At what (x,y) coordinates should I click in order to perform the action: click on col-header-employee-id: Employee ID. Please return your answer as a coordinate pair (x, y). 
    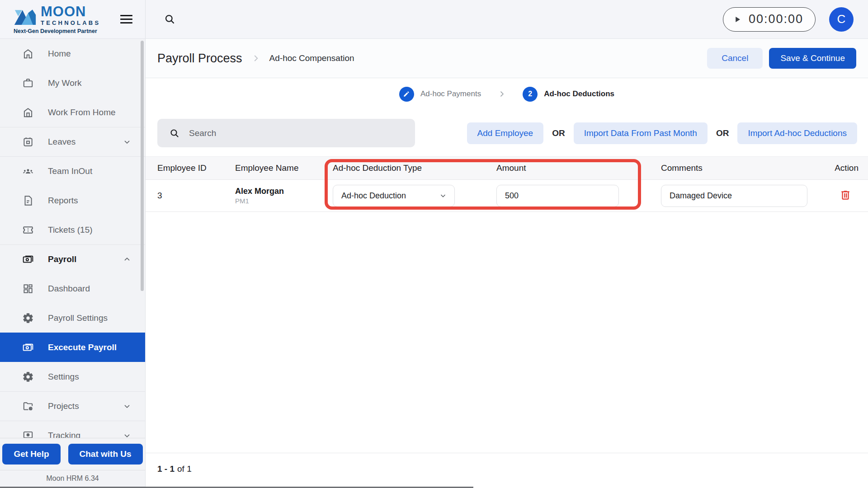
    Looking at the image, I should click on (190, 168).